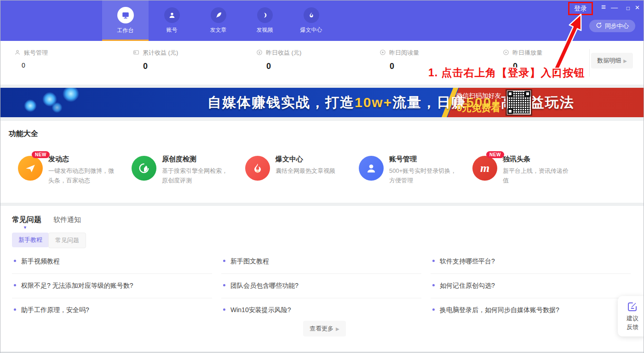 This screenshot has width=644, height=353. I want to click on faq-item: 软件支持哪些平台?, so click(531, 262).